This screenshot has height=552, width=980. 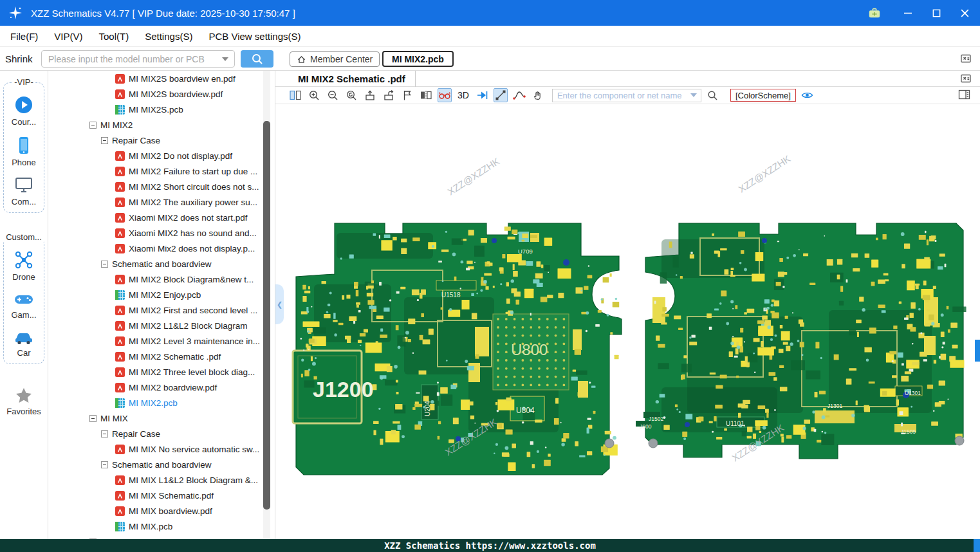 What do you see at coordinates (977, 351) in the screenshot?
I see `canvas-scrollbar-thumb` at bounding box center [977, 351].